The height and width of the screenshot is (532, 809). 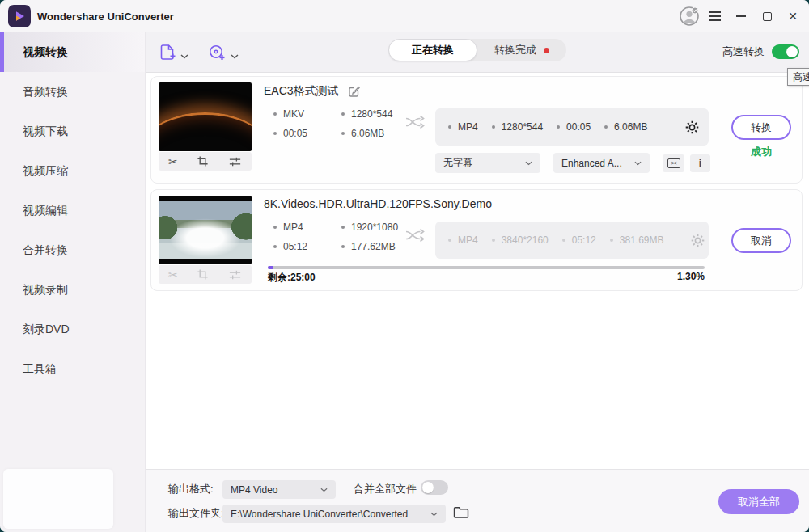 I want to click on convert-button: 转换, so click(x=761, y=128).